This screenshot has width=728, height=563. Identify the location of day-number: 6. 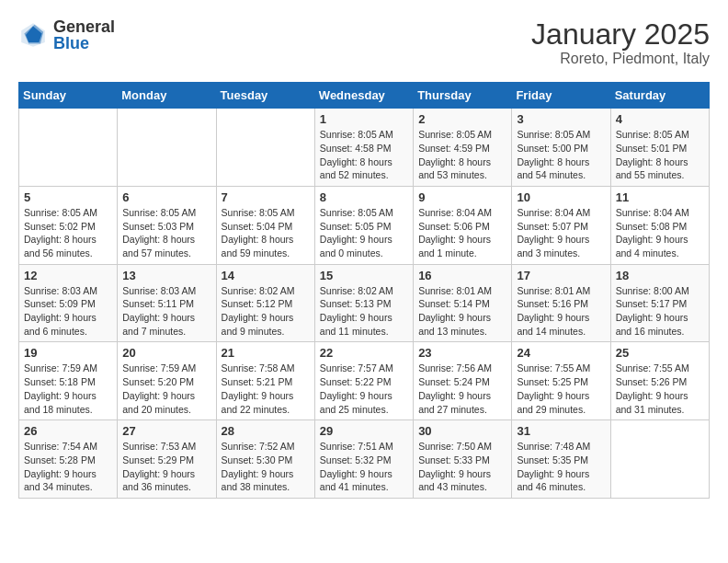
(166, 197).